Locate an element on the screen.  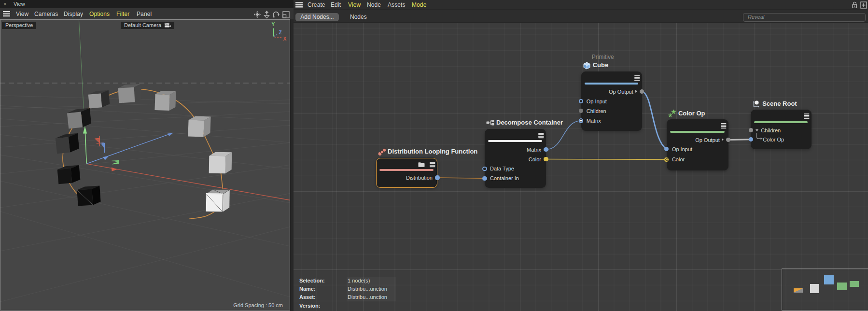
node-distribution is located at coordinates (406, 173).